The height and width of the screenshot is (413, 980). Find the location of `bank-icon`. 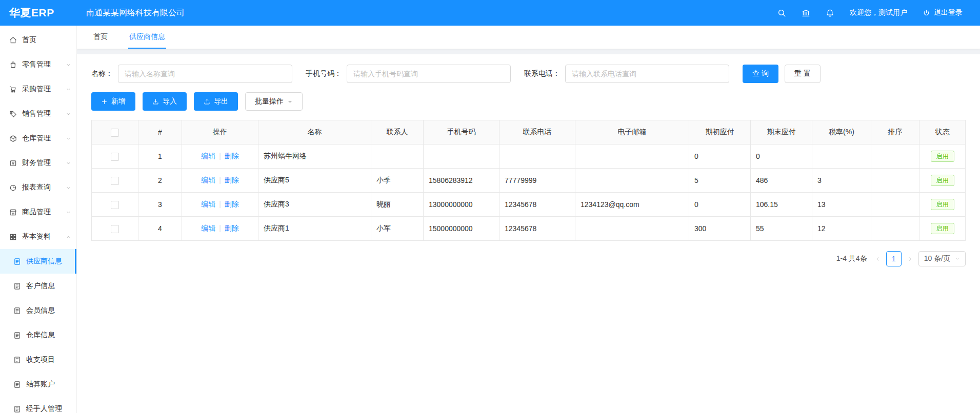

bank-icon is located at coordinates (806, 13).